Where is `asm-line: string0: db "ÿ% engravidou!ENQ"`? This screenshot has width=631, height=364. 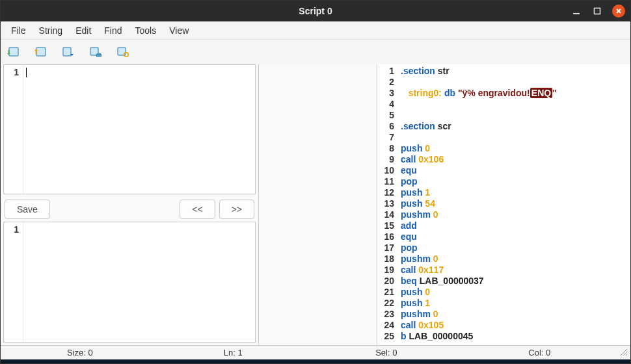 asm-line: string0: db "ÿ% engravidou!ENQ" is located at coordinates (515, 94).